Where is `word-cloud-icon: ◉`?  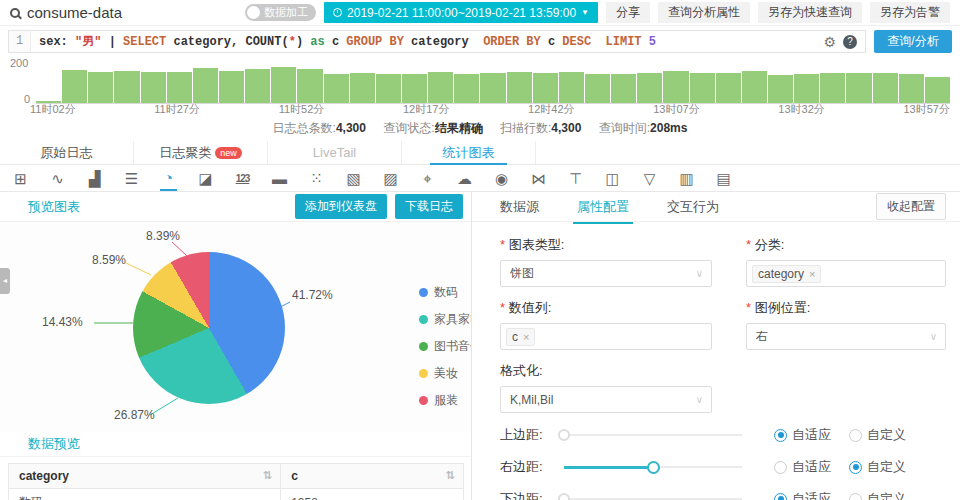 word-cloud-icon: ◉ is located at coordinates (502, 178).